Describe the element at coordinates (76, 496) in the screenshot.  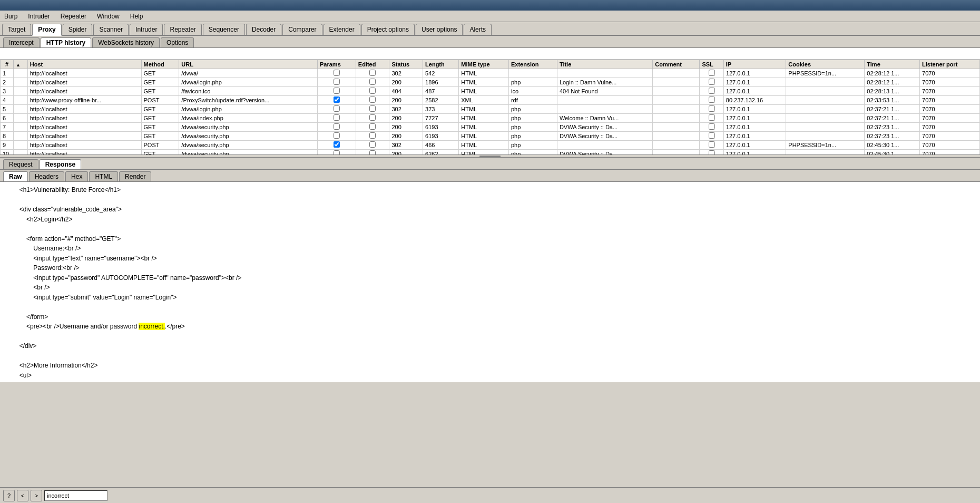
I see `search-input` at that location.